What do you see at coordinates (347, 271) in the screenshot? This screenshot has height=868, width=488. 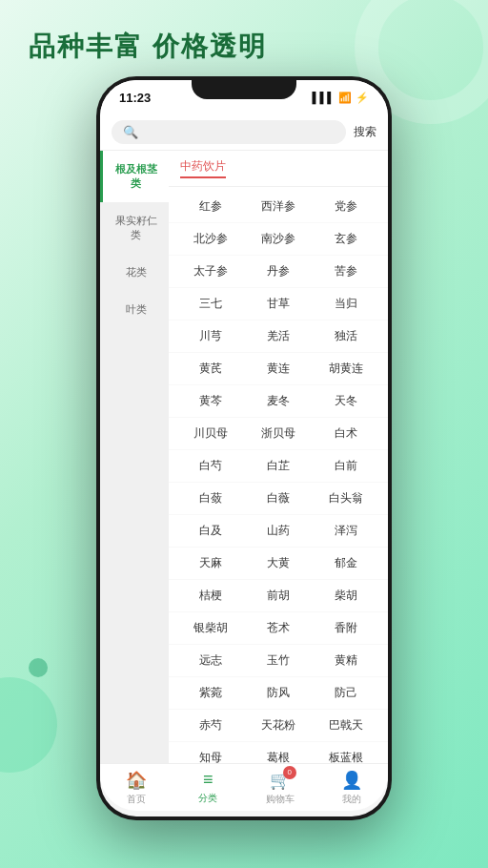 I see `list-item: 苦参` at bounding box center [347, 271].